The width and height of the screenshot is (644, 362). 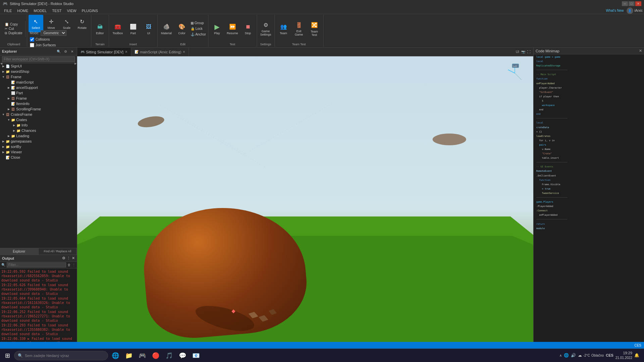 I want to click on tree-arrow-cratesframe: ▼, so click(x=3, y=114).